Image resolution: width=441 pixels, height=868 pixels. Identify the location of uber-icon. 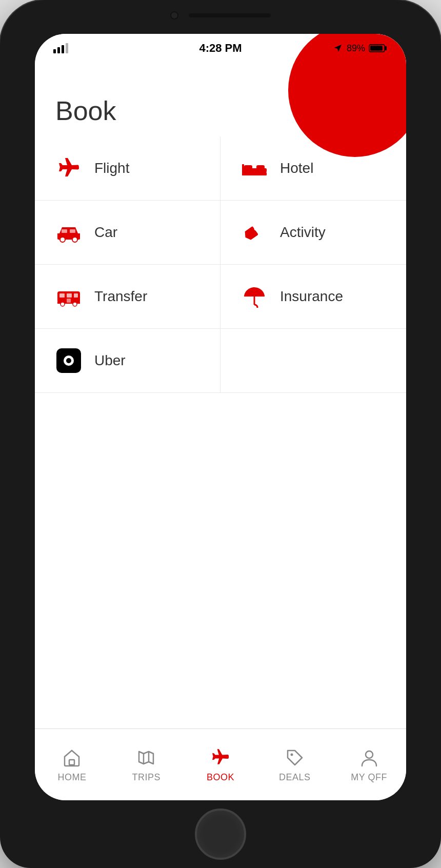
(69, 361).